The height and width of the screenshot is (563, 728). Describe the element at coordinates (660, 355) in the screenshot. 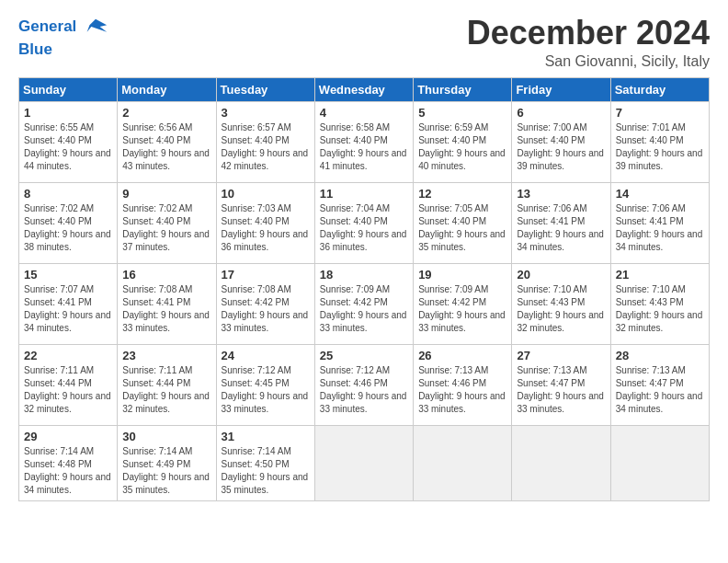

I see `day-number: 28` at that location.